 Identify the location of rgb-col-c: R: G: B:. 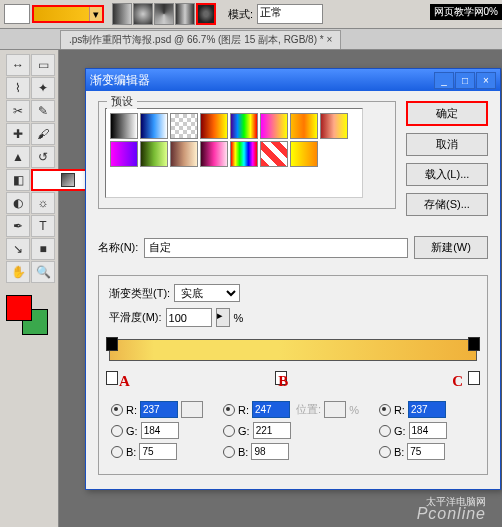
(413, 430).